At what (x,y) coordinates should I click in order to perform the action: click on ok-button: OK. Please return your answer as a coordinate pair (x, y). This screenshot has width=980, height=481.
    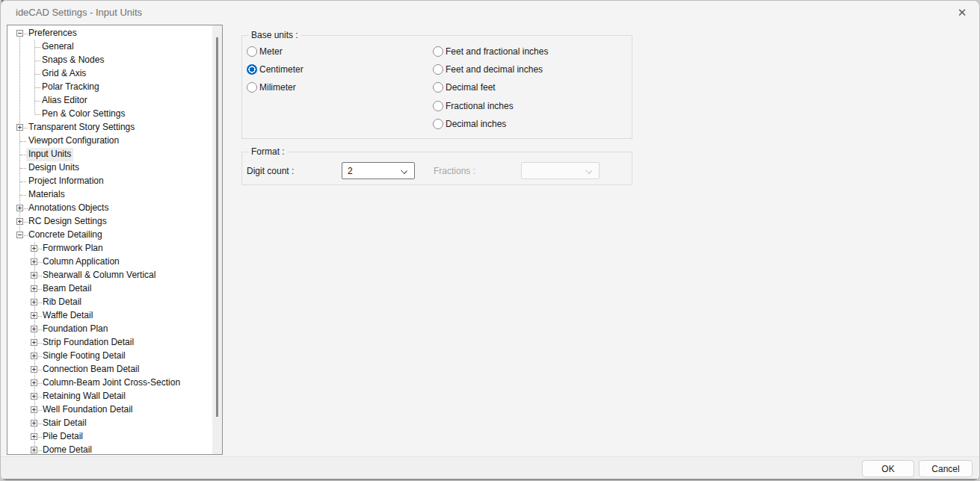
    Looking at the image, I should click on (888, 469).